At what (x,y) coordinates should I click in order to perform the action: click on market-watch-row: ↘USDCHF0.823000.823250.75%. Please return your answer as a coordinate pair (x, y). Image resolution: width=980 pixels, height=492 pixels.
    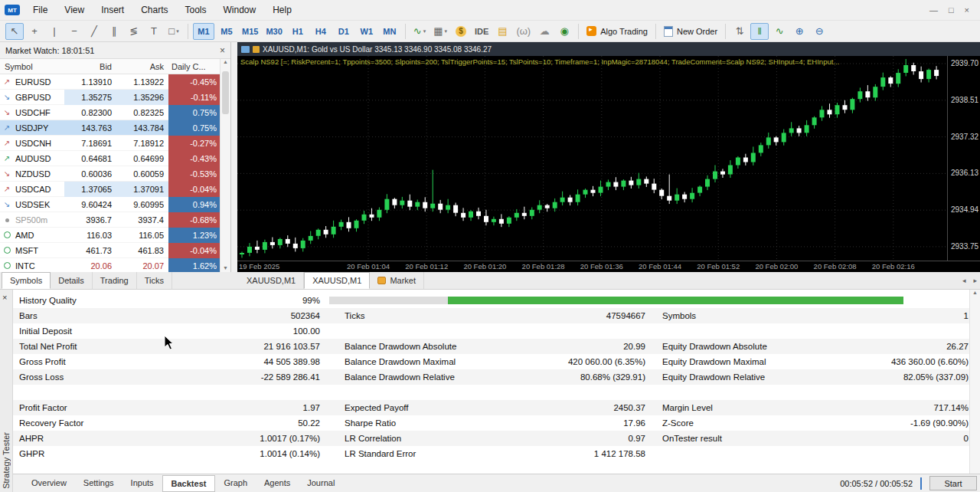
    Looking at the image, I should click on (110, 113).